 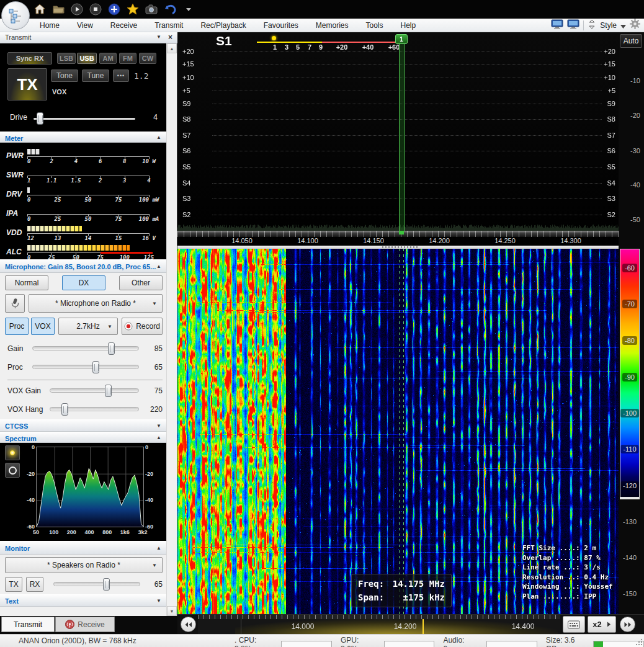 I want to click on keyboard-entry-button, so click(x=574, y=624).